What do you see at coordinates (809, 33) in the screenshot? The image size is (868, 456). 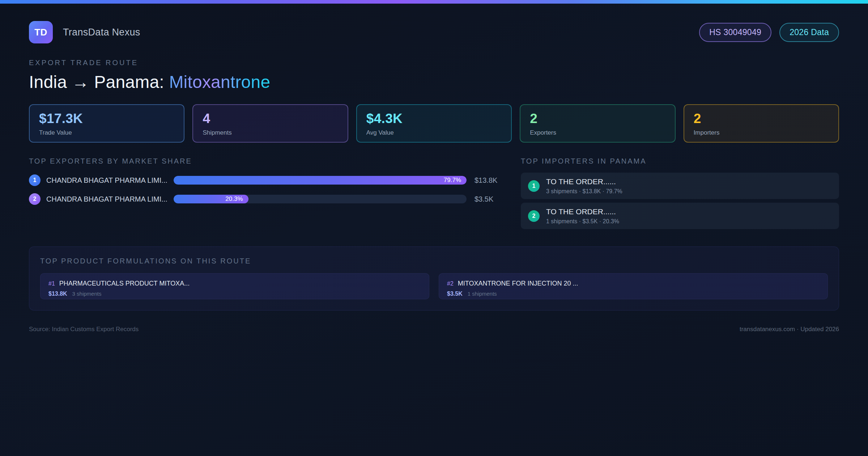 I see `data-year-badge: 2026 Data` at bounding box center [809, 33].